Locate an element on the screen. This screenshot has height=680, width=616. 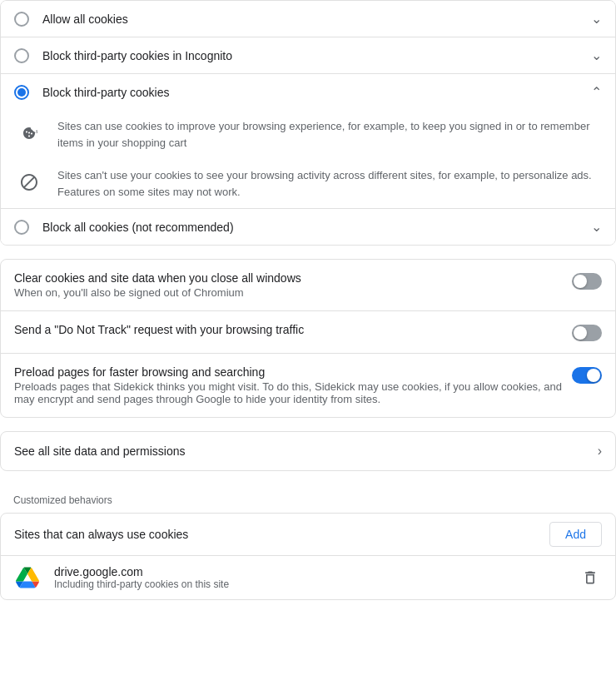
clear-cookies-content: Clear cookies and site data when you clo… is located at coordinates (293, 285).